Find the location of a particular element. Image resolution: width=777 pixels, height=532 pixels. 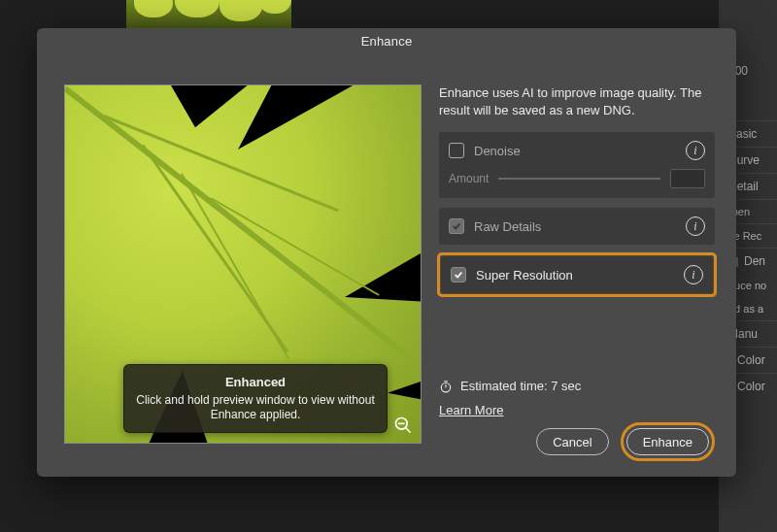

cancel-button: Cancel is located at coordinates (572, 442).